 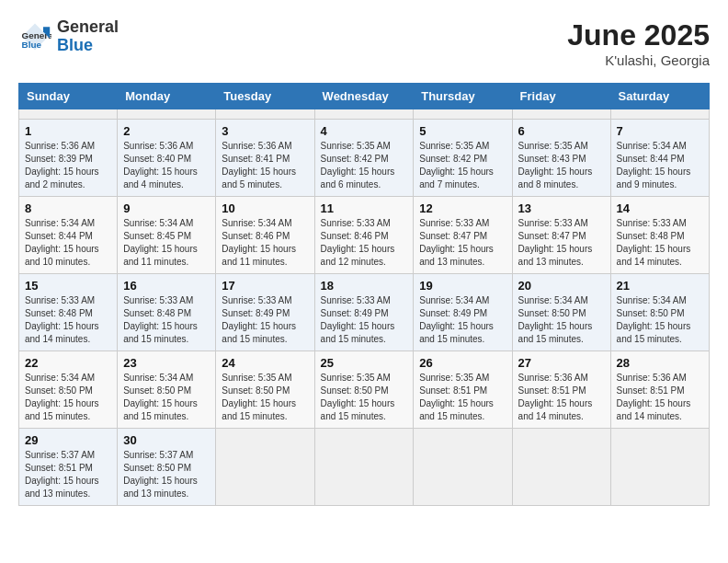 What do you see at coordinates (364, 313) in the screenshot?
I see `calendar-cell: 18 Sunrise: 5:33 AM Sunset: 8:49 PM Dayl…` at bounding box center [364, 313].